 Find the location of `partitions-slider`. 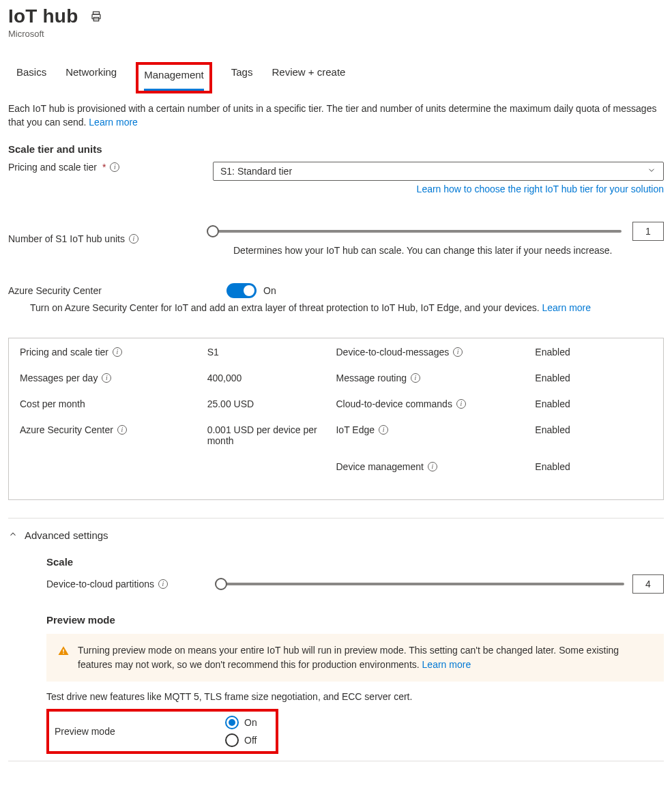

partitions-slider is located at coordinates (423, 584).